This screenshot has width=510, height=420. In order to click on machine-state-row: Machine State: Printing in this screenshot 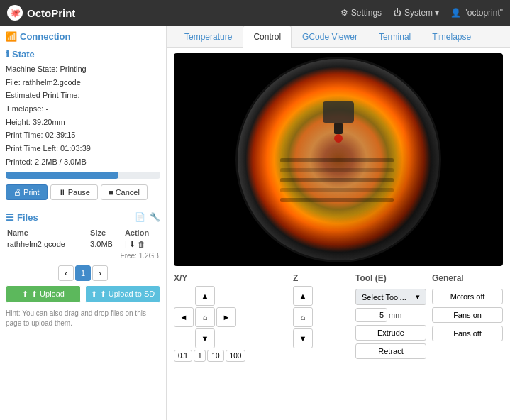, I will do `click(83, 70)`.